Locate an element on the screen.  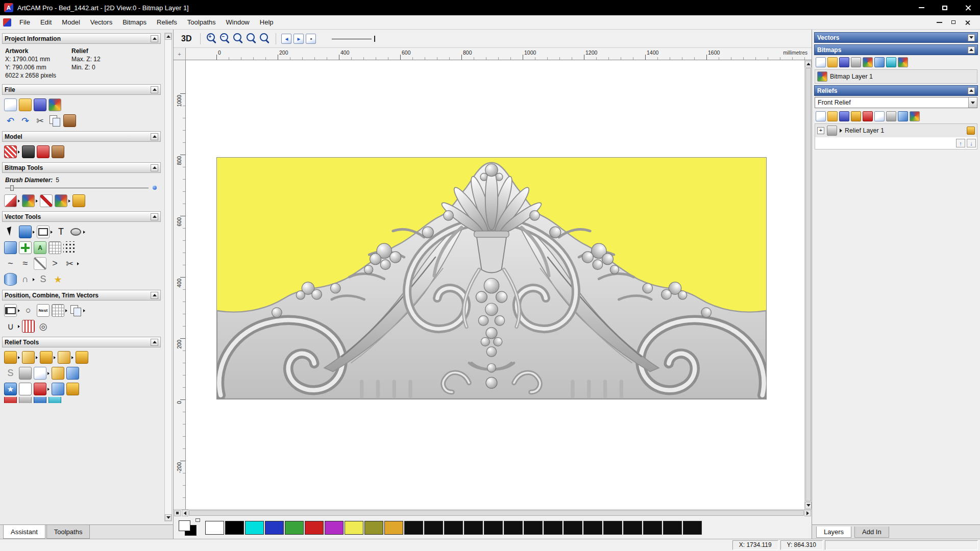
tab-layers: Layers is located at coordinates (834, 532).